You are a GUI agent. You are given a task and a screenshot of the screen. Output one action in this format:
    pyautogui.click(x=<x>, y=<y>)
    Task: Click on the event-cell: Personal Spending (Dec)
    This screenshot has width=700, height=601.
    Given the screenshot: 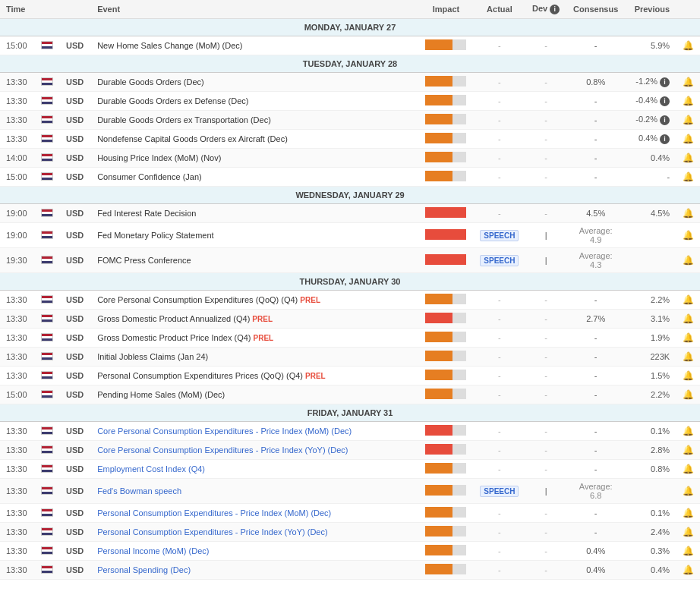 What is the action you would take?
    pyautogui.click(x=255, y=571)
    